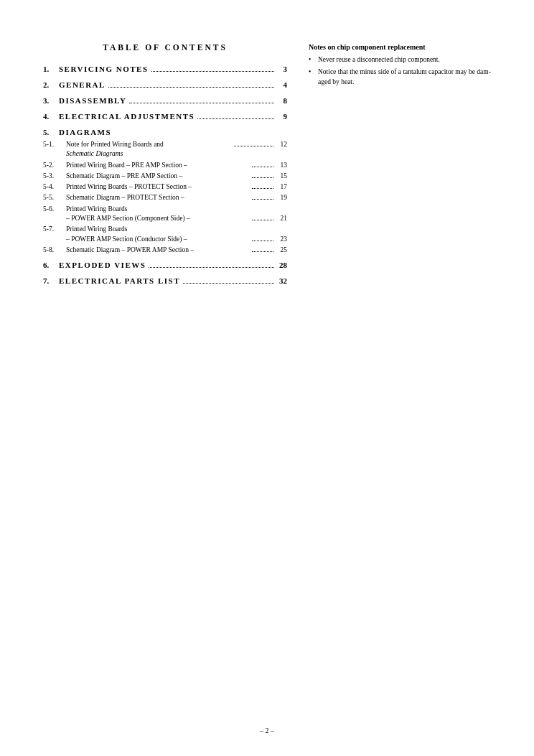 Image resolution: width=534 pixels, height=756 pixels. What do you see at coordinates (282, 69) in the screenshot?
I see `toc-page-1: 3` at bounding box center [282, 69].